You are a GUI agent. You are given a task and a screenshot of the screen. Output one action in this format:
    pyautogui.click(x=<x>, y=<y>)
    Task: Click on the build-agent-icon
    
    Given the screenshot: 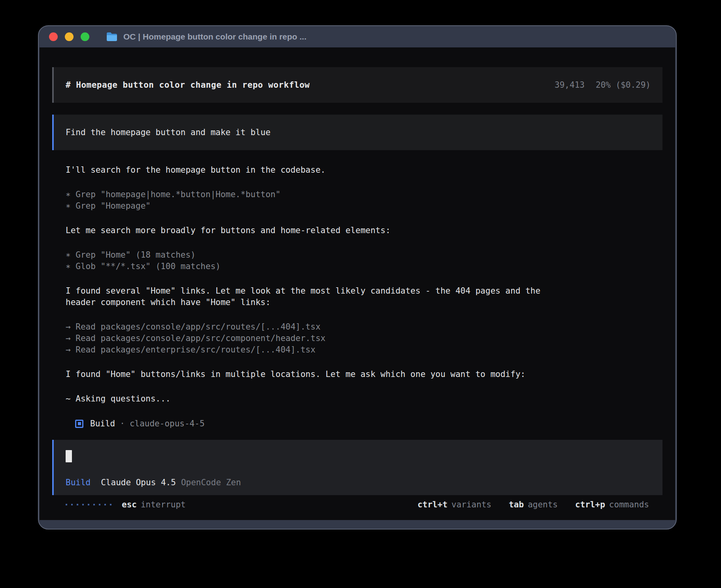 What is the action you would take?
    pyautogui.click(x=79, y=424)
    